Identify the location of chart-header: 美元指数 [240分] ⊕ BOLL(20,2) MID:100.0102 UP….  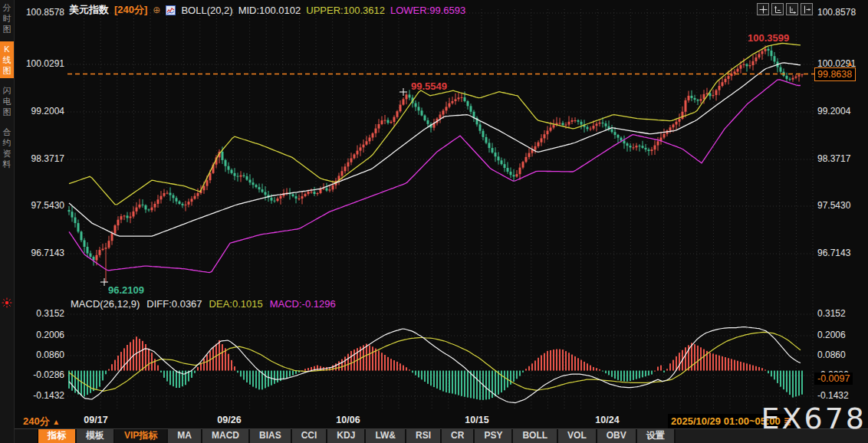
(267, 10).